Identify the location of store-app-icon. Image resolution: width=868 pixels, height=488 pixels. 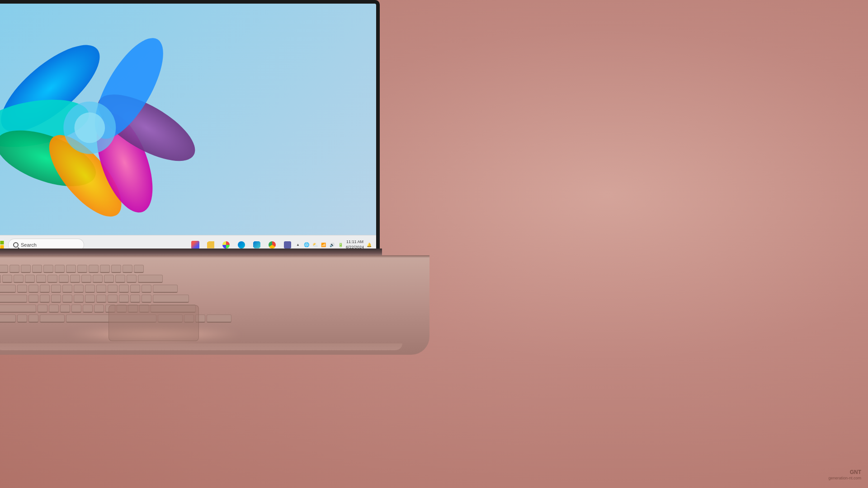
(257, 245).